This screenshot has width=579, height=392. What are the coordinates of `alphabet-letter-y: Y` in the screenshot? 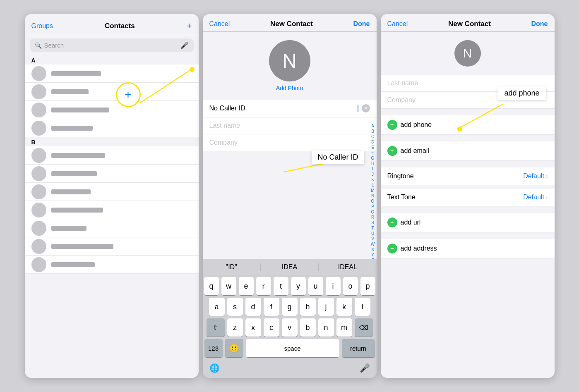 It's located at (373, 255).